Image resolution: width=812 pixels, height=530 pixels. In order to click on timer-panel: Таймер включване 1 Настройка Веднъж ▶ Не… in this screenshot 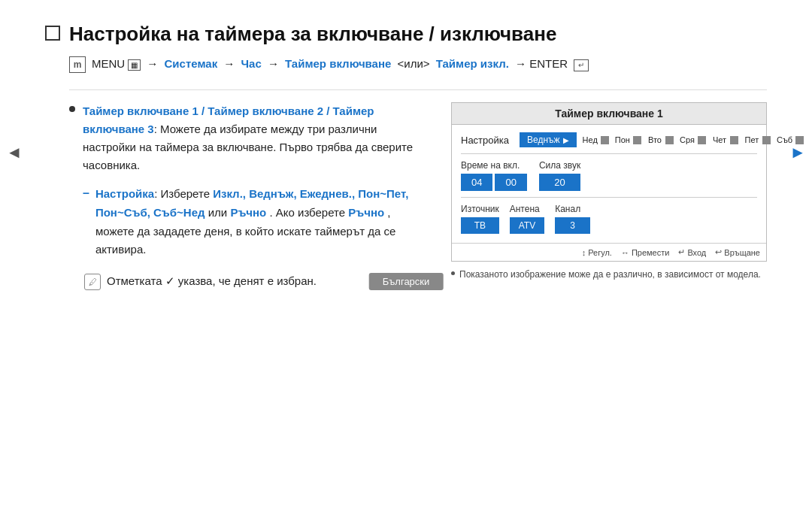, I will do `click(609, 182)`.